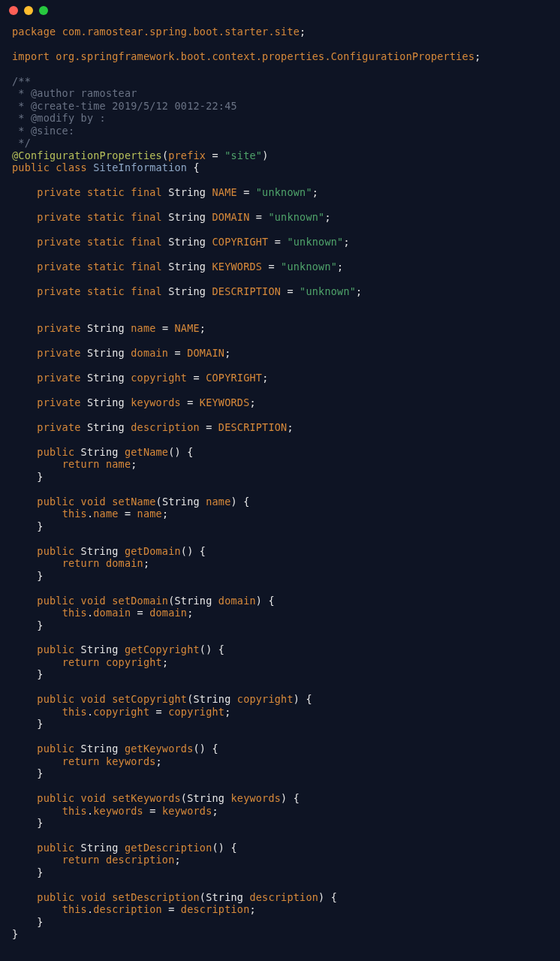 The image size is (560, 961). What do you see at coordinates (225, 192) in the screenshot?
I see `const-name: NAME` at bounding box center [225, 192].